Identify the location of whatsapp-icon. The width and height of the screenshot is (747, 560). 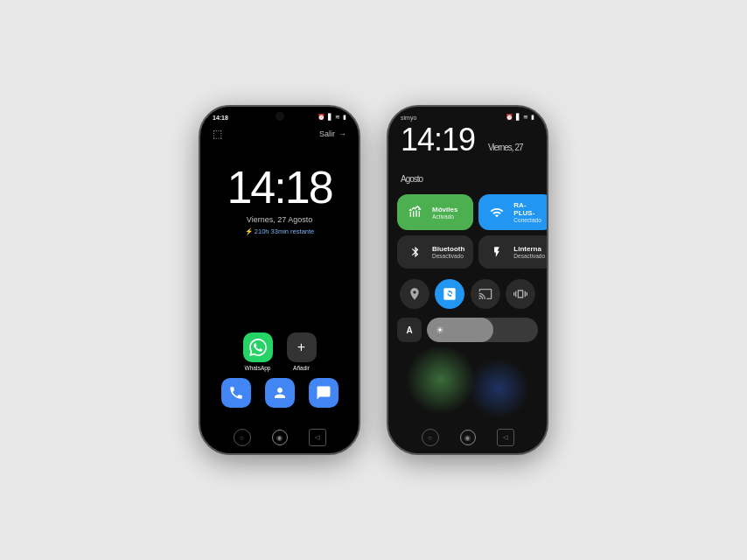
(258, 347).